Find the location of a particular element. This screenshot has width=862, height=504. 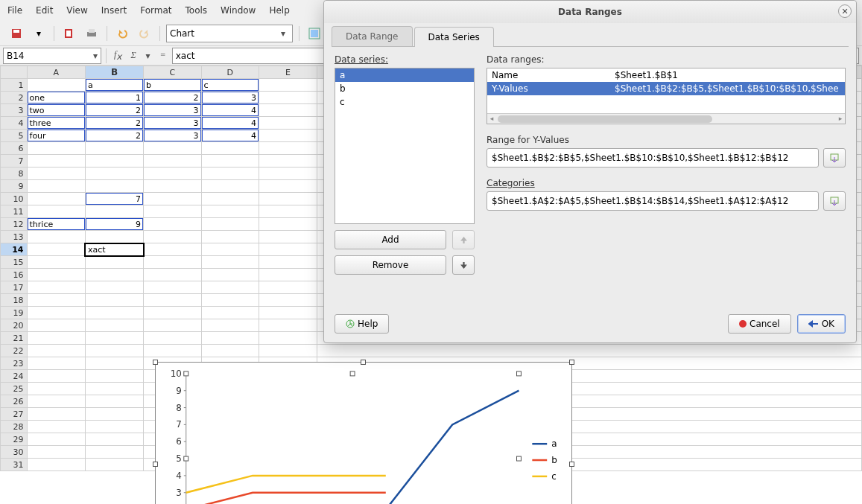

col-header-C: C is located at coordinates (173, 73).